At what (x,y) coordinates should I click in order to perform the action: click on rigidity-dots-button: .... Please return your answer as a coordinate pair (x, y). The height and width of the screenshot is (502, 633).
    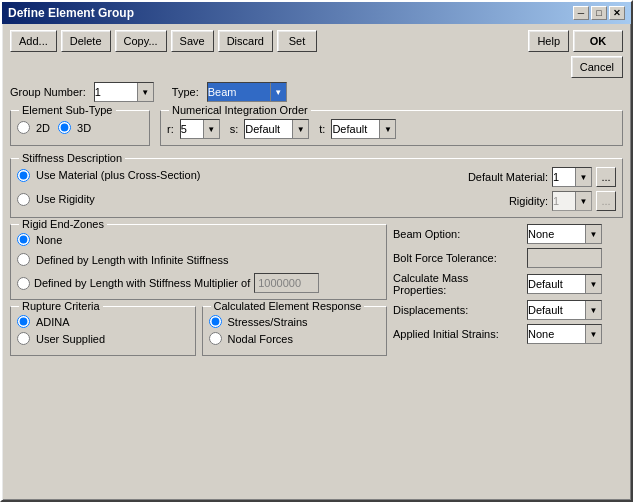
    Looking at the image, I should click on (606, 201).